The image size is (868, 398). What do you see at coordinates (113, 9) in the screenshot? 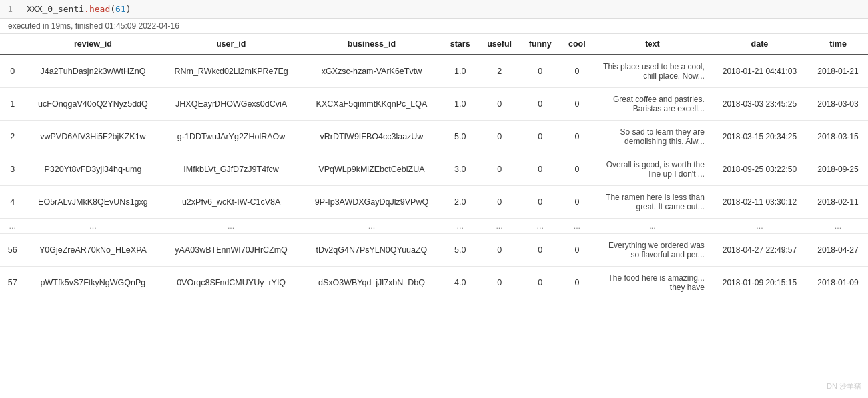
I see `query-open-paren: (` at bounding box center [113, 9].